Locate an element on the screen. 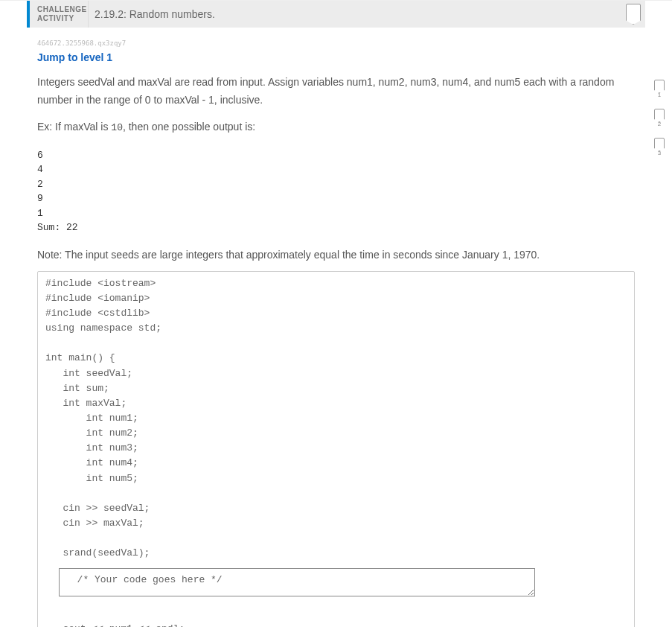  challenge-title: 2.19.2: Random numbers. is located at coordinates (152, 14).